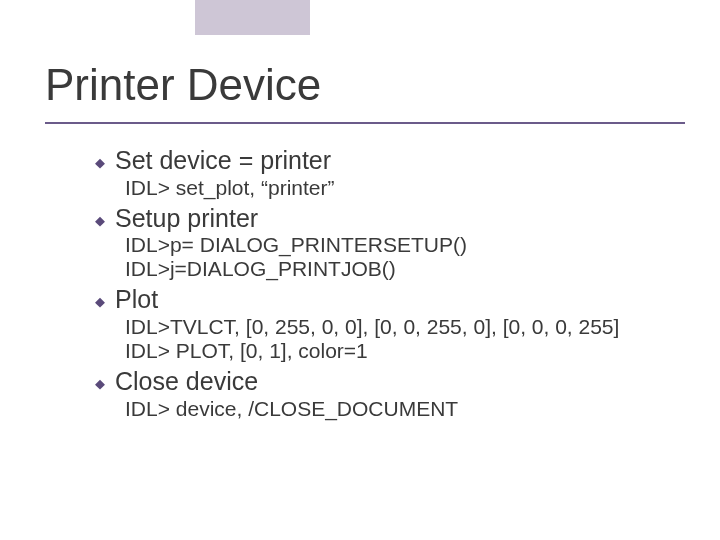 This screenshot has width=720, height=540. Describe the element at coordinates (400, 269) in the screenshot. I see `sub-item: IDL>j=DIALOG_PRINTJOB()` at that location.